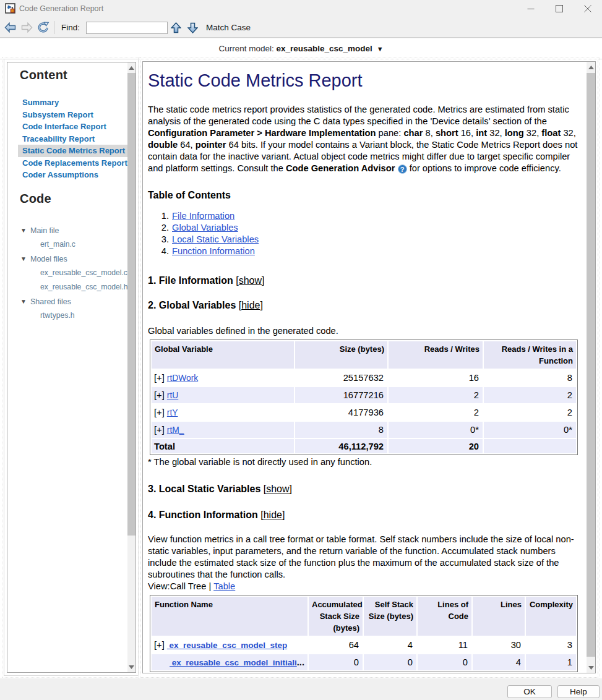 The image size is (602, 700). What do you see at coordinates (588, 9) in the screenshot?
I see `close-button` at bounding box center [588, 9].